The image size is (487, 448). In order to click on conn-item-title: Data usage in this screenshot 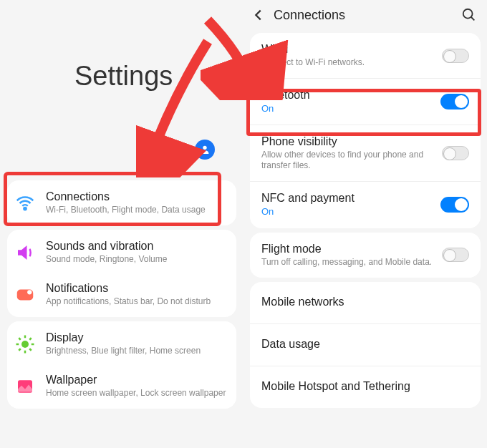, I will do `click(291, 345)`.